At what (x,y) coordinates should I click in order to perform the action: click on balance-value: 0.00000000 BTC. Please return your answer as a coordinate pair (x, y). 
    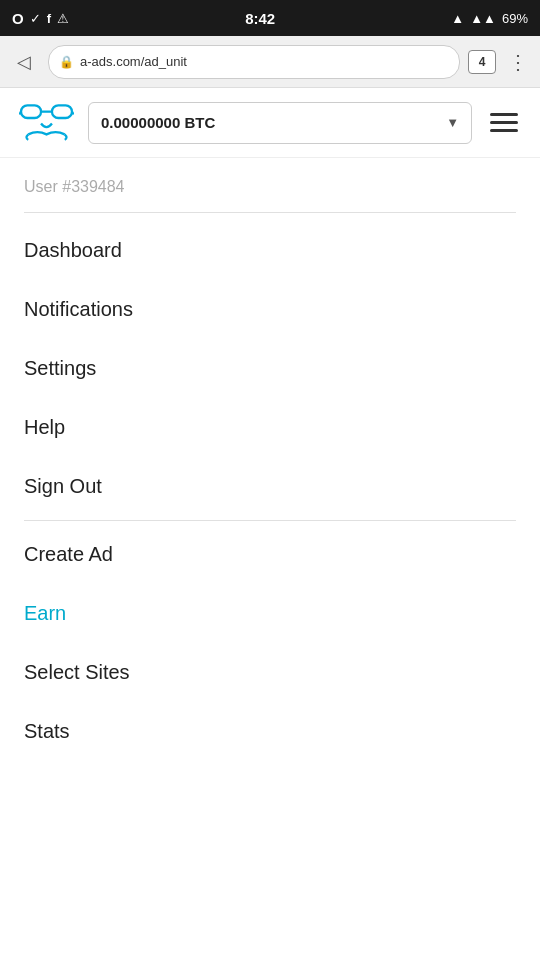
    Looking at the image, I should click on (158, 122).